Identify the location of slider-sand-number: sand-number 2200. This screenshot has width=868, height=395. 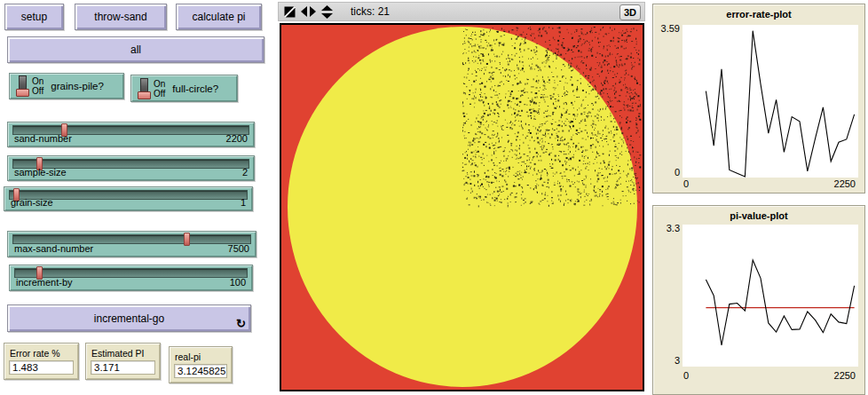
(131, 135).